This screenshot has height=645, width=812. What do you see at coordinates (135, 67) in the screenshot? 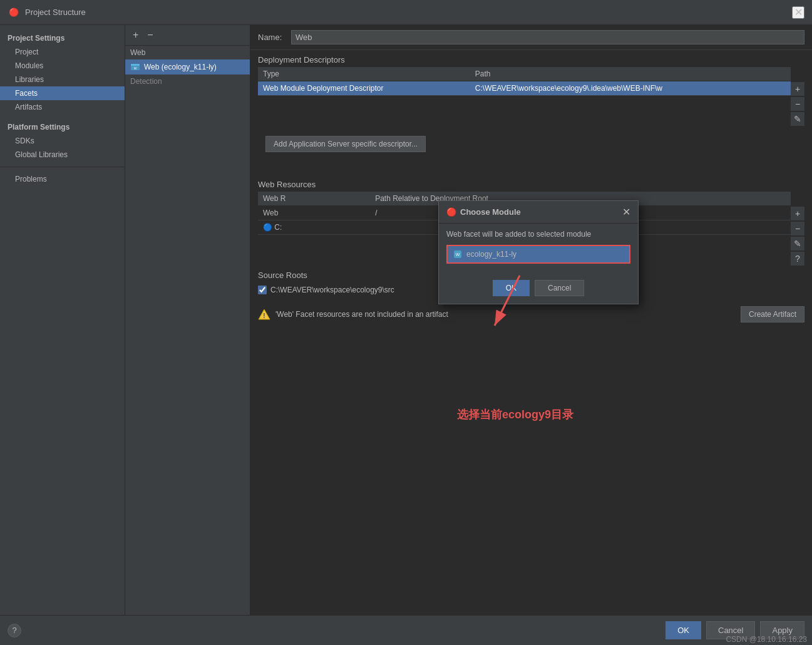
I see `web-facet-icon: W` at bounding box center [135, 67].